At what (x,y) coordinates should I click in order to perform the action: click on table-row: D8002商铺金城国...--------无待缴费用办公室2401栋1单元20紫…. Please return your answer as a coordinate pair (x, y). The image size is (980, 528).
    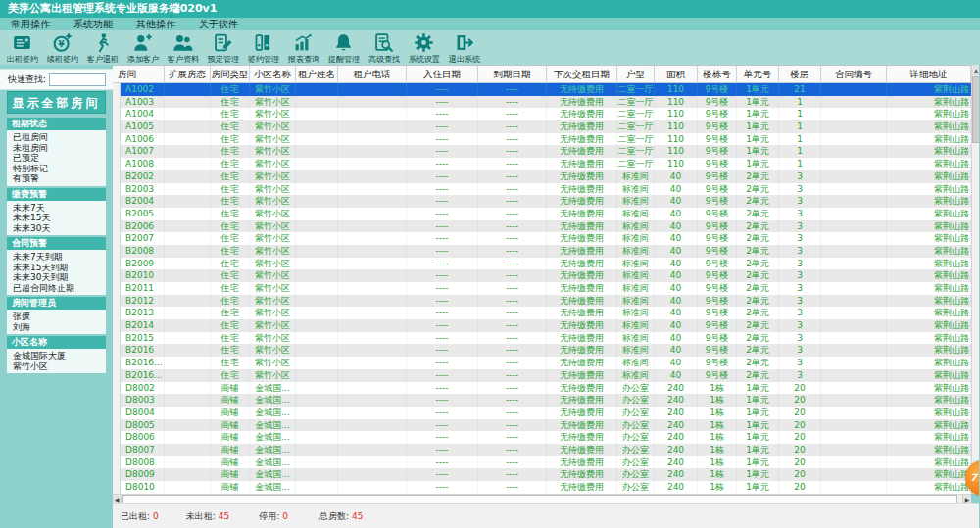
    Looking at the image, I should click on (542, 388).